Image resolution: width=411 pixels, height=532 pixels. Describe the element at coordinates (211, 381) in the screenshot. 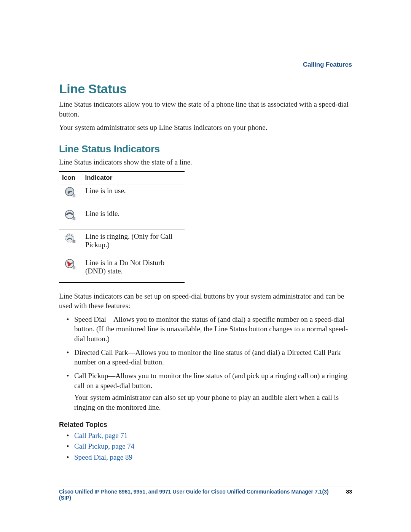

I see `bullet-text: Call Pickup—Allows you to monitor the li…` at that location.